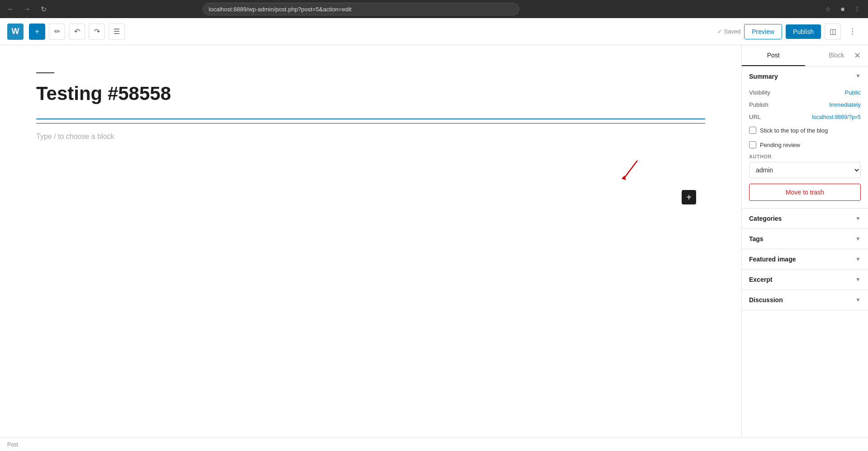 The image size is (868, 451). Describe the element at coordinates (361, 9) in the screenshot. I see `address-bar: localhost:8889/wp-admin/post.php?post=5&…` at that location.